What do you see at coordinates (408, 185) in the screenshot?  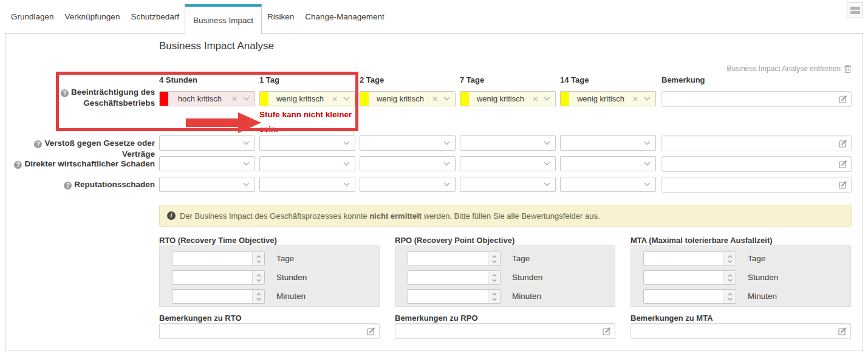 I see `reputation-dropdown-2-tage` at bounding box center [408, 185].